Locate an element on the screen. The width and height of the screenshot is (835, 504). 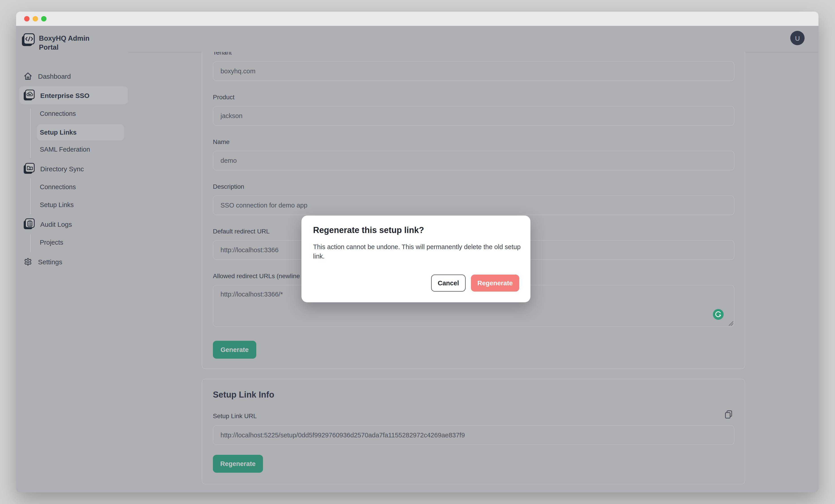
dialog-message: This action cannot be undone. This will … is located at coordinates (418, 252).